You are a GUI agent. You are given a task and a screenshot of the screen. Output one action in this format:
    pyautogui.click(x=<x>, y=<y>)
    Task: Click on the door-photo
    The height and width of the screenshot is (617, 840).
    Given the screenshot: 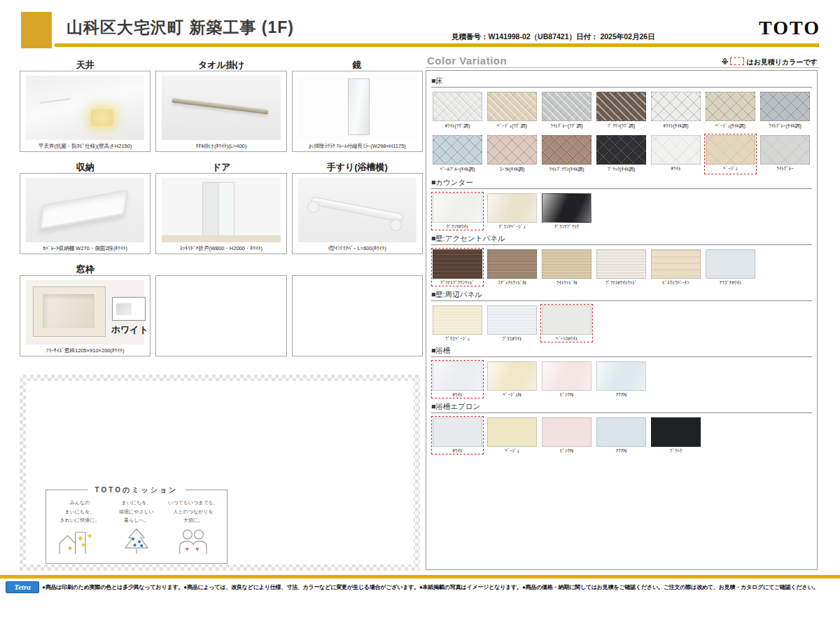 What is the action you would take?
    pyautogui.click(x=221, y=210)
    